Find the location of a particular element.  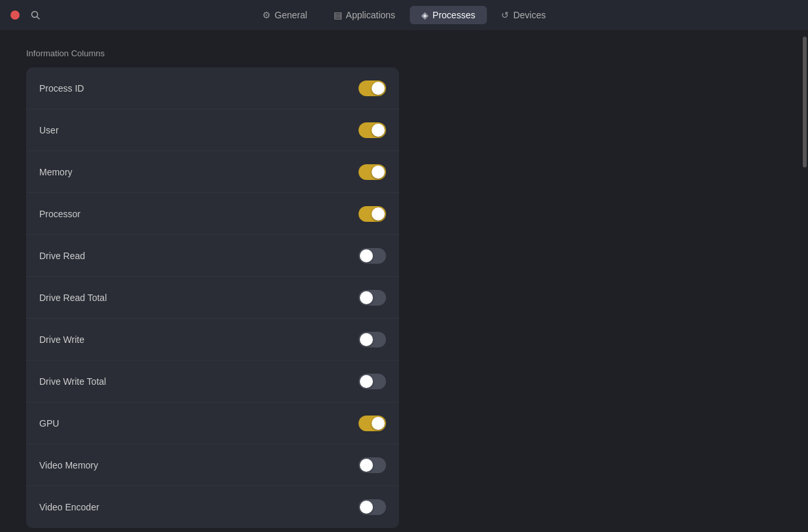

toggle-video-encoder is located at coordinates (372, 507).